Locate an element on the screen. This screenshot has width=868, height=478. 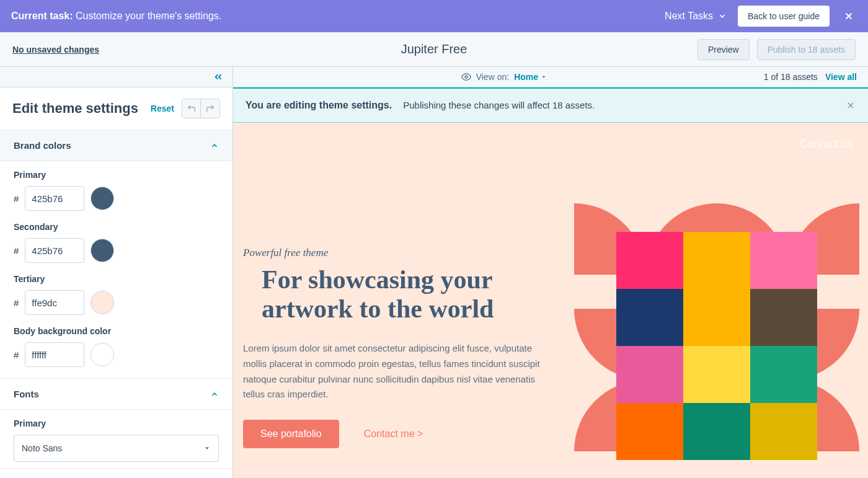
preview-toolbar: View on: Home 1 of 18 assets View all is located at coordinates (551, 77).